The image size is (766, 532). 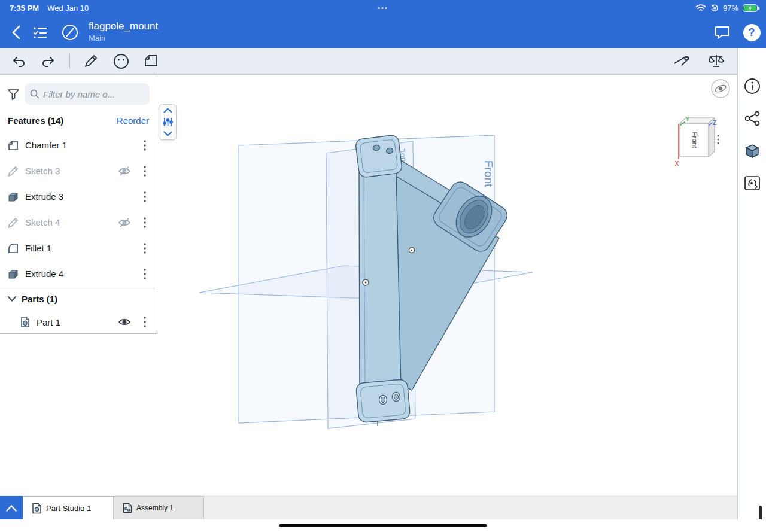 What do you see at coordinates (121, 61) in the screenshot?
I see `smiley-face-icon` at bounding box center [121, 61].